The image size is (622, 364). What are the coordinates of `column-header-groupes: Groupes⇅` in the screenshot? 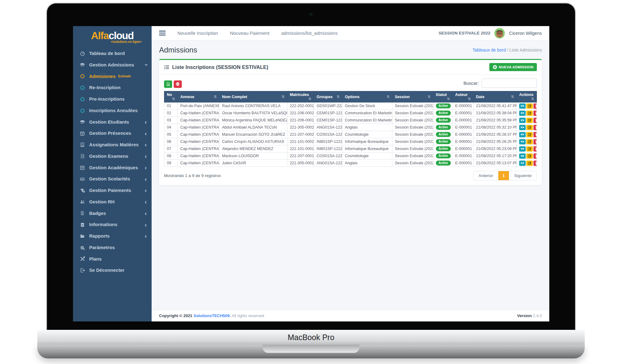 It's located at (328, 97).